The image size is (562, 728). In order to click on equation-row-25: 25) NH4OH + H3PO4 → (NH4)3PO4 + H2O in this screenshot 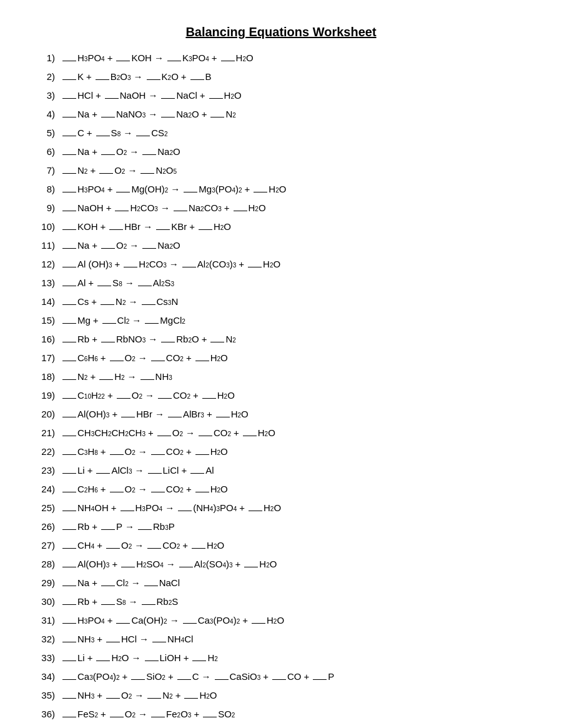, I will do `click(281, 508)`.